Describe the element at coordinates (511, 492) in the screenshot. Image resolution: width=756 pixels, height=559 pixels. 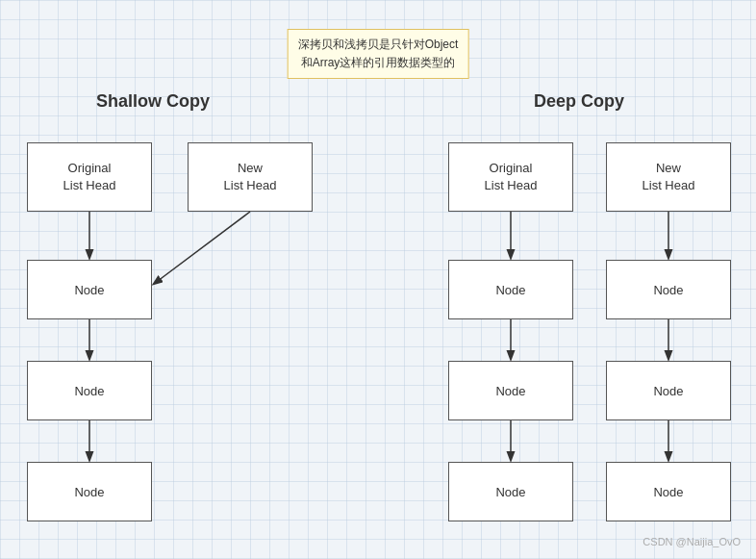
I see `deep-orig-node3: Node` at that location.